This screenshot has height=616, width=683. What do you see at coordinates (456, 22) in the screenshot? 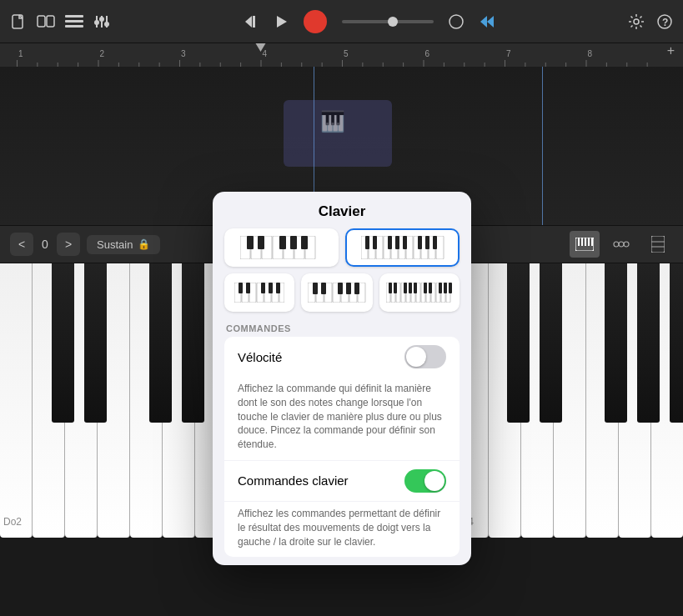
I see `metronome-button` at bounding box center [456, 22].